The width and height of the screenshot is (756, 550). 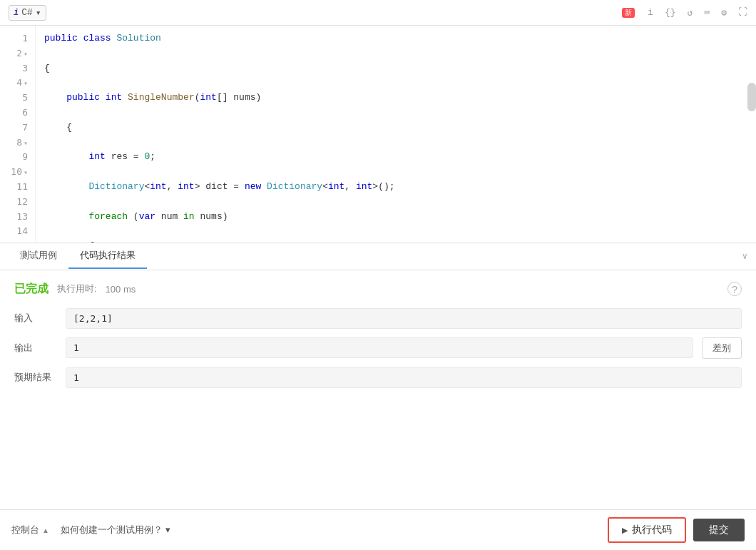 I want to click on info-icon: i, so click(x=650, y=13).